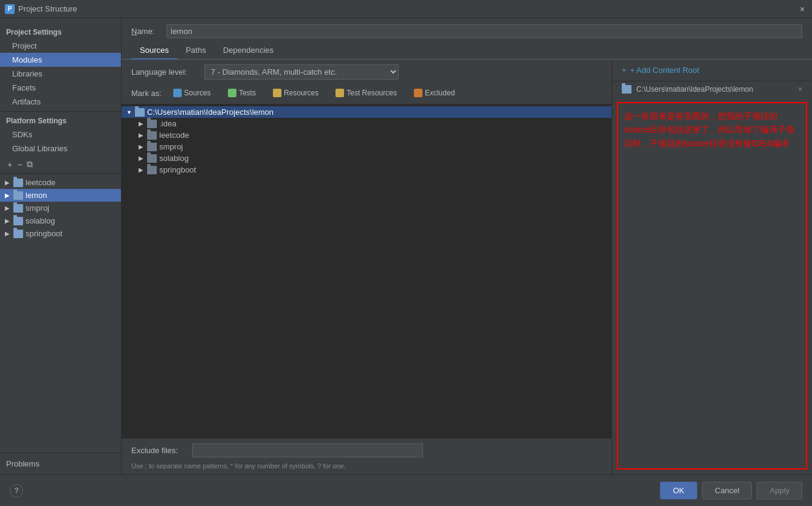 This screenshot has height=506, width=812. Describe the element at coordinates (665, 70) in the screenshot. I see `add-content-root-label: + Add Content Root` at that location.